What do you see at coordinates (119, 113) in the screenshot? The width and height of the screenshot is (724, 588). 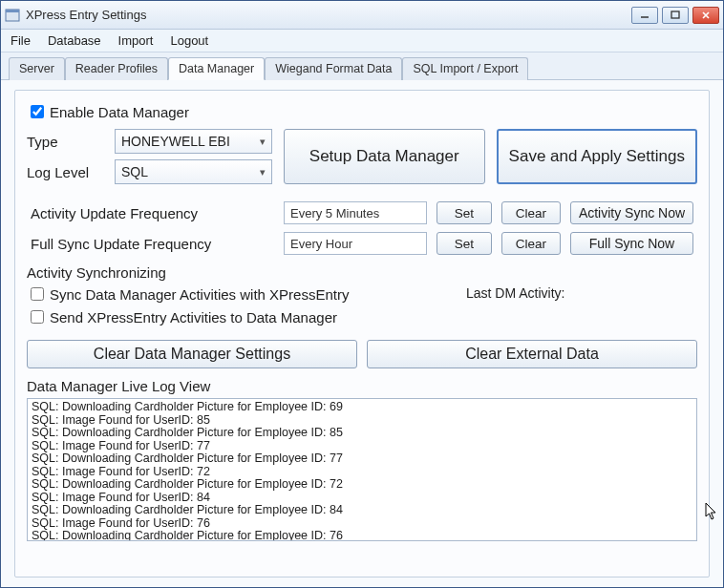 I see `enable-label: Enable Data Manager` at bounding box center [119, 113].